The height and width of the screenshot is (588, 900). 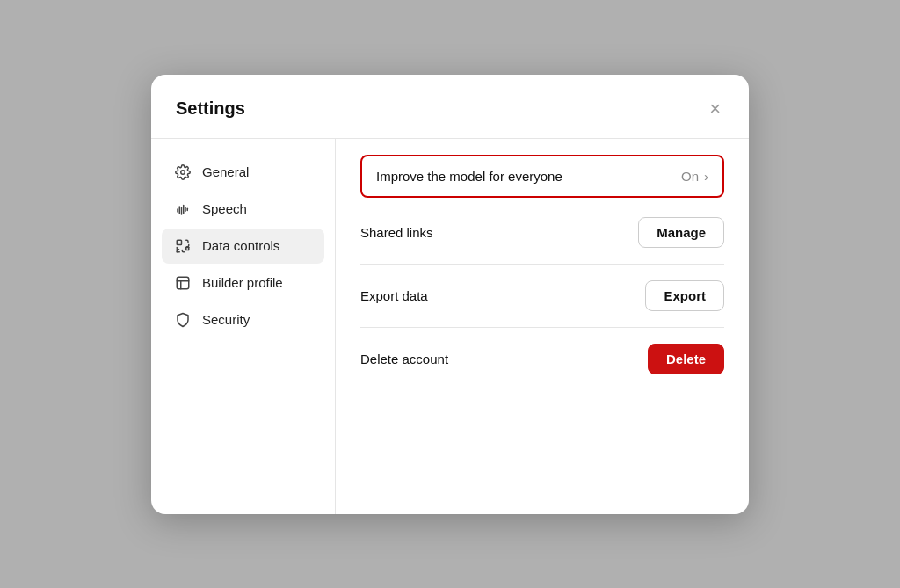 I want to click on close-button: ×, so click(x=715, y=109).